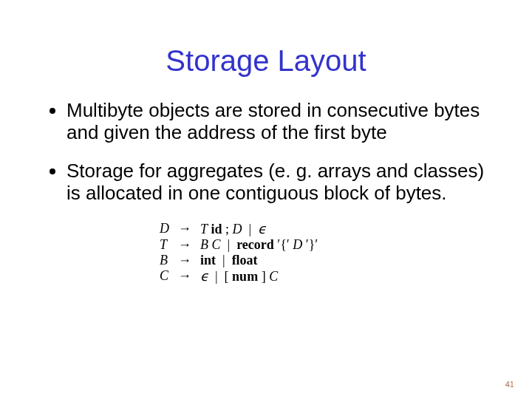 The image size is (532, 399). I want to click on grammar-row: D → T id ; D | ϵ, so click(239, 229).